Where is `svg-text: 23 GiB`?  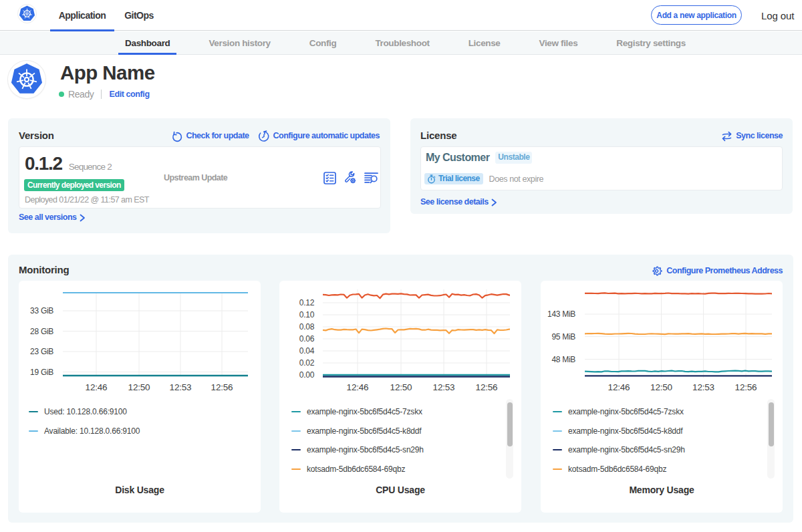 svg-text: 23 GiB is located at coordinates (41, 352).